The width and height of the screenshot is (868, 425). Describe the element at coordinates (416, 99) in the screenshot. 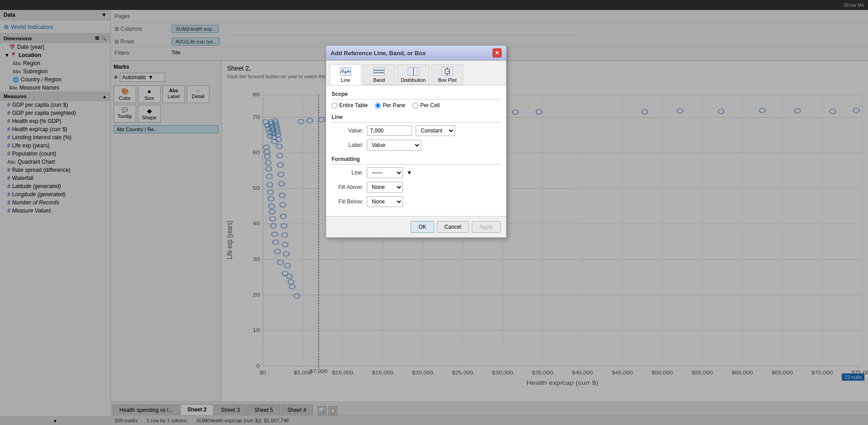

I see `scope-section: Scope Entire Table Per Pane Per Cell` at that location.